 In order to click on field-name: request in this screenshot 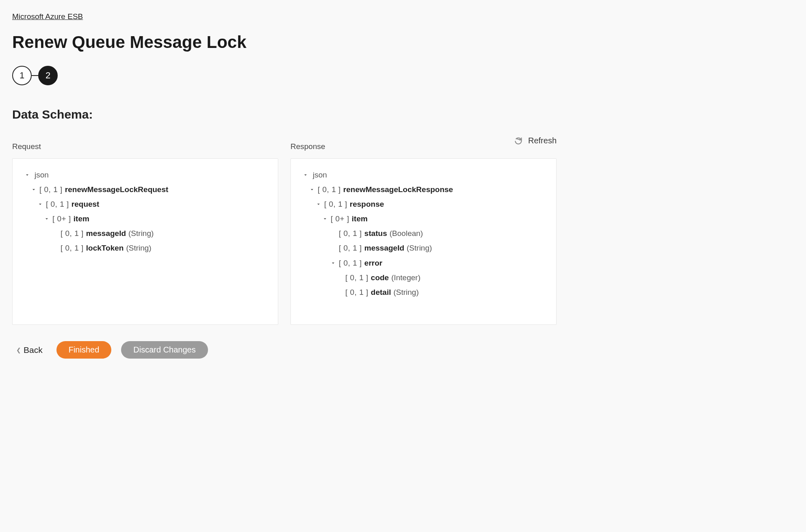, I will do `click(85, 204)`.